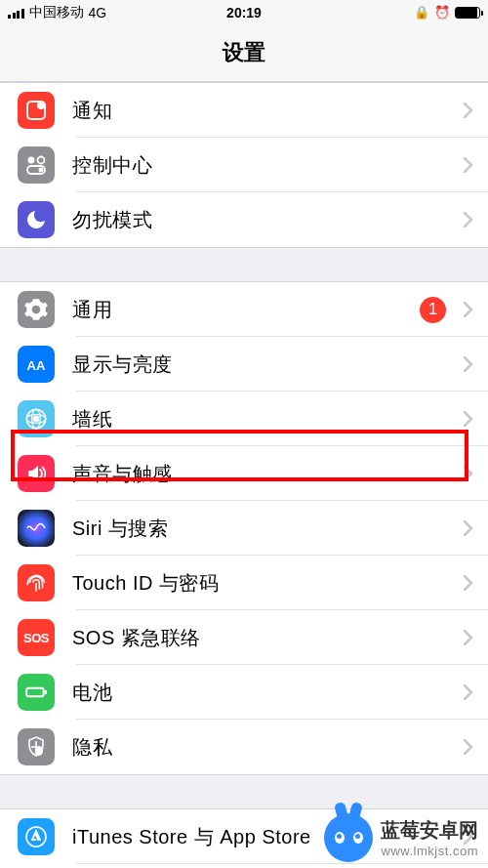  What do you see at coordinates (264, 111) in the screenshot?
I see `cell-label: 通知` at bounding box center [264, 111].